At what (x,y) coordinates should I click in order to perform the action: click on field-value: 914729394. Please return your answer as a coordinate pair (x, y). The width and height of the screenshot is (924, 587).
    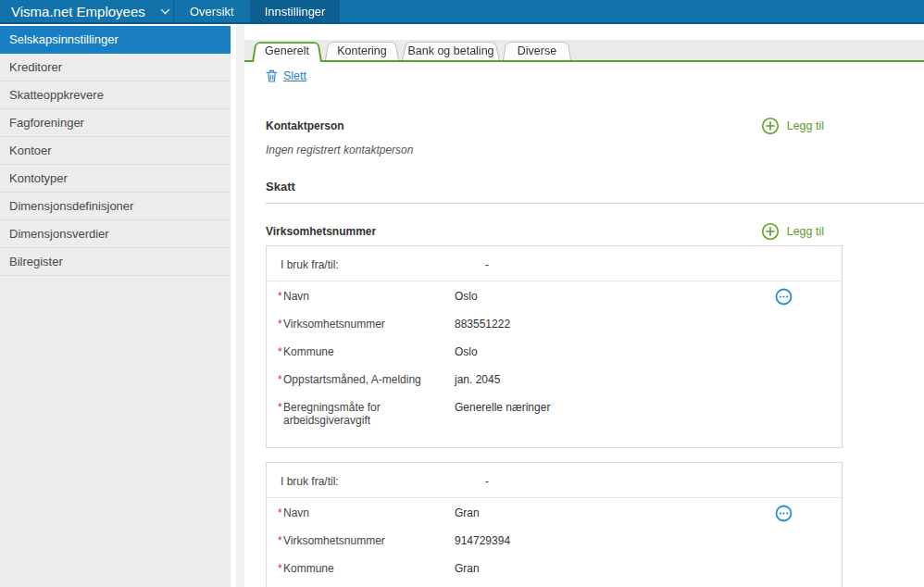
    Looking at the image, I should click on (641, 541).